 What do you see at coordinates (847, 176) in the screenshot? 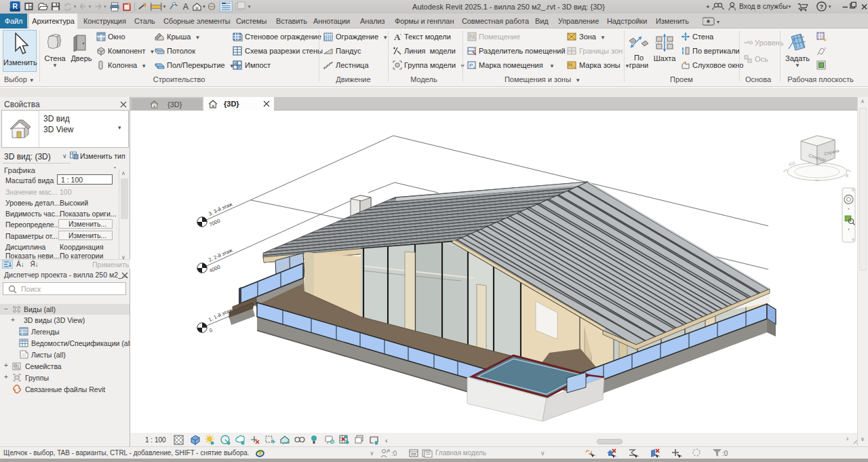
I see `svg-text: В` at bounding box center [847, 176].